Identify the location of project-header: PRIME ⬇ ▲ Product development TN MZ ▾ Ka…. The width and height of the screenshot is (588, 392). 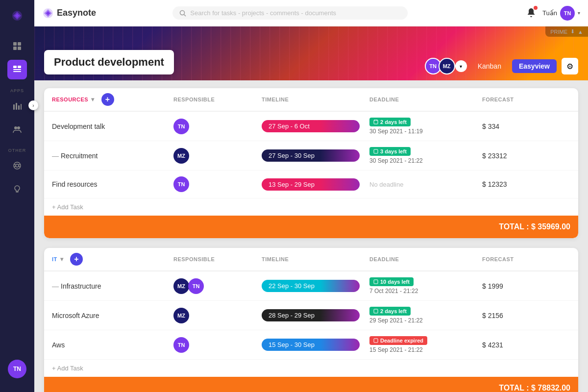
(311, 53).